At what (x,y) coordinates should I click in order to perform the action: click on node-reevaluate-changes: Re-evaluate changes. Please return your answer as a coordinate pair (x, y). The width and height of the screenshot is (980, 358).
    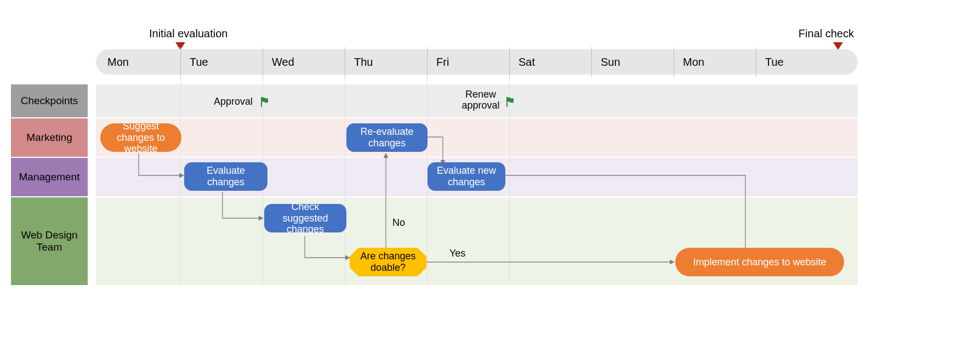
    Looking at the image, I should click on (387, 138).